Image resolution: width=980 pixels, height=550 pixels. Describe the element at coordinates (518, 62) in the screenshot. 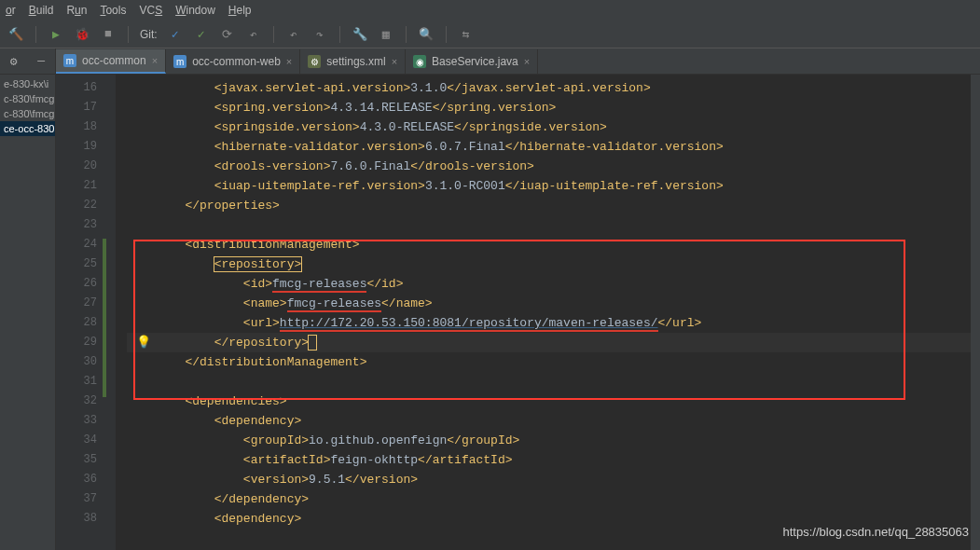

I see `editor-tabs: mocc-common×mocc-common-web×⚙settings.xm…` at that location.